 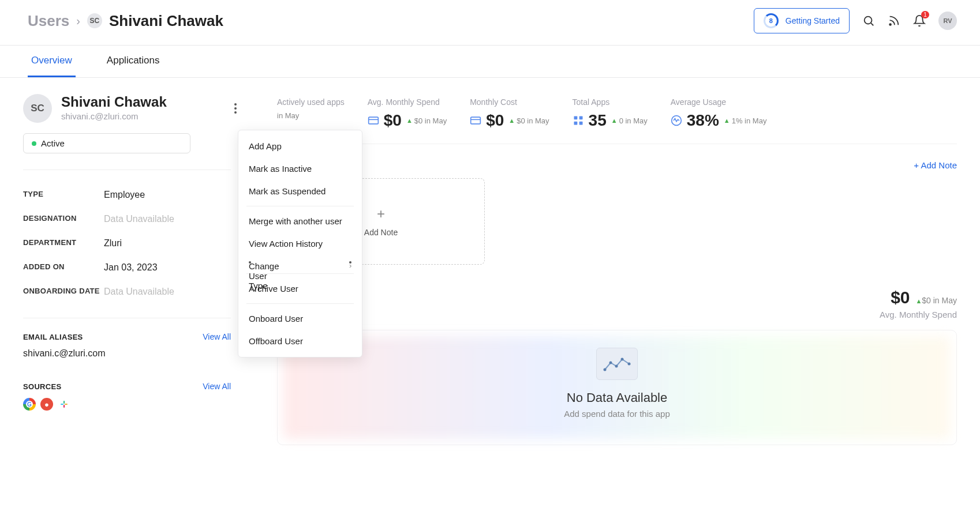 What do you see at coordinates (900, 298) in the screenshot?
I see `spend-amount: $0` at bounding box center [900, 298].